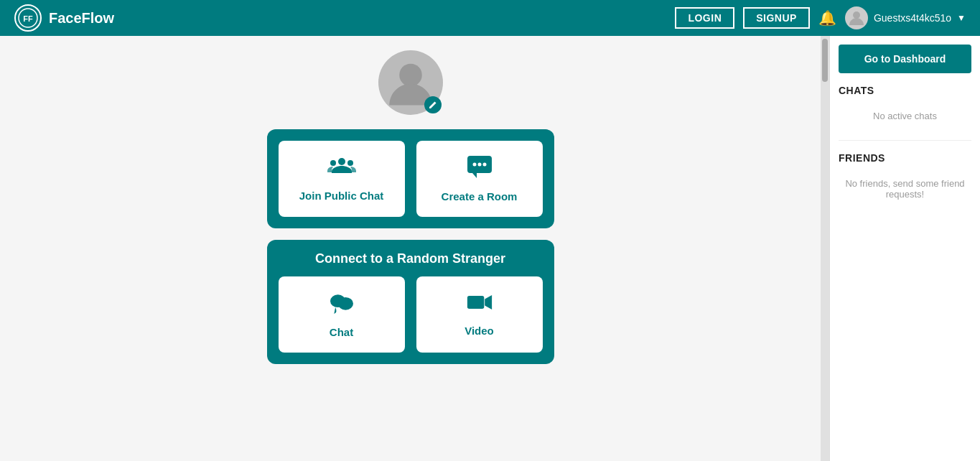 This screenshot has width=980, height=461. What do you see at coordinates (905, 248) in the screenshot?
I see `right-sidebar: Go to Dashboard CHATS No active chats FR…` at bounding box center [905, 248].